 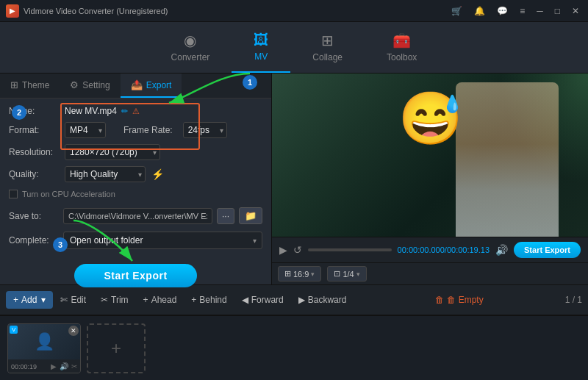 What do you see at coordinates (74, 300) in the screenshot?
I see `edit-button: ✄ Edit` at bounding box center [74, 300].